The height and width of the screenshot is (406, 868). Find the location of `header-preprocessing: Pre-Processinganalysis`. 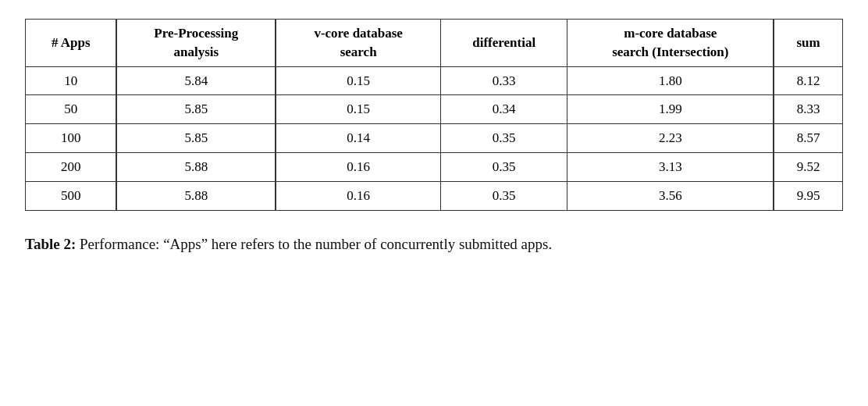

header-preprocessing: Pre-Processinganalysis is located at coordinates (196, 44).